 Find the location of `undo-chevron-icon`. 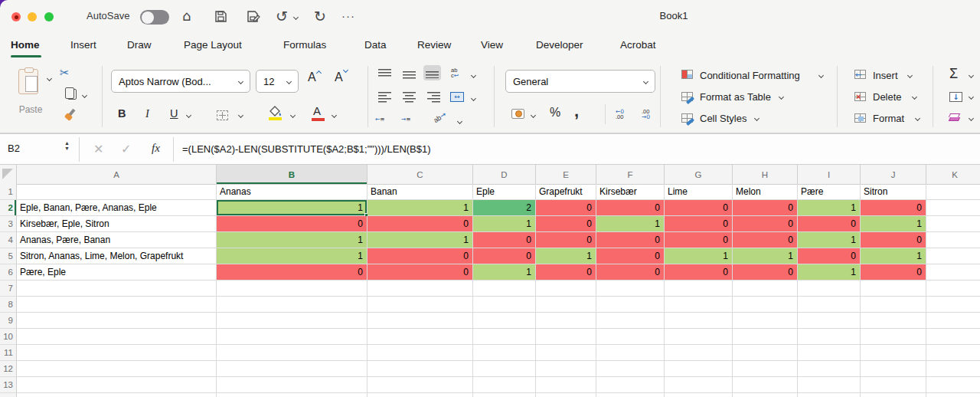

undo-chevron-icon is located at coordinates (296, 17).